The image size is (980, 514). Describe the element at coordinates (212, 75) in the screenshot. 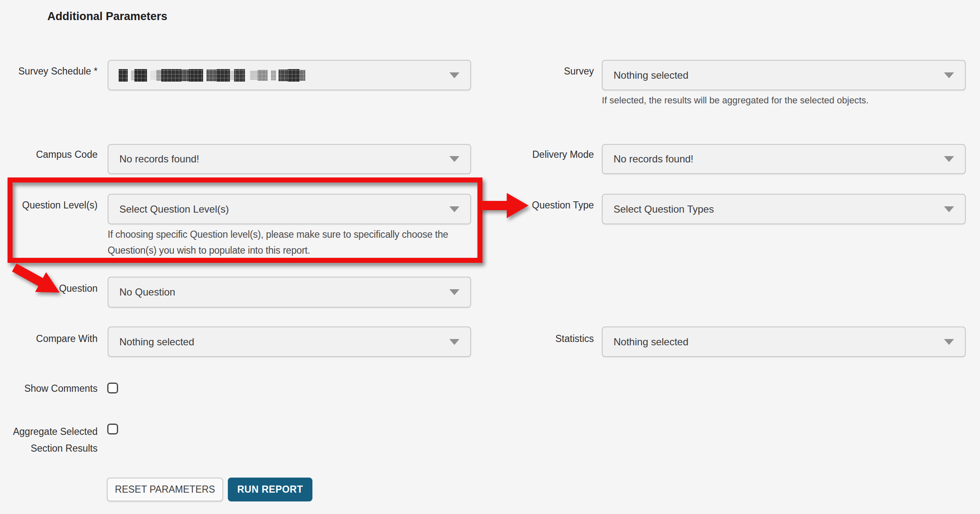

I see `redacted-value` at that location.